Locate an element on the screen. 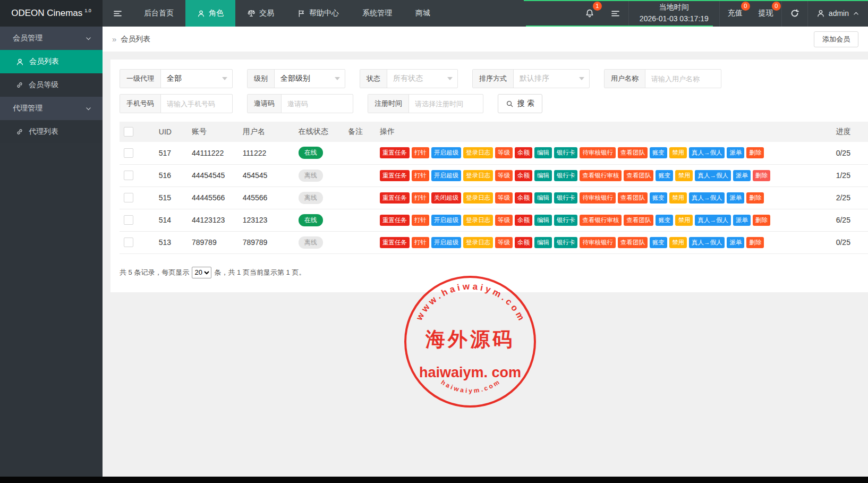  add-member-button: 添加会员 is located at coordinates (836, 39).